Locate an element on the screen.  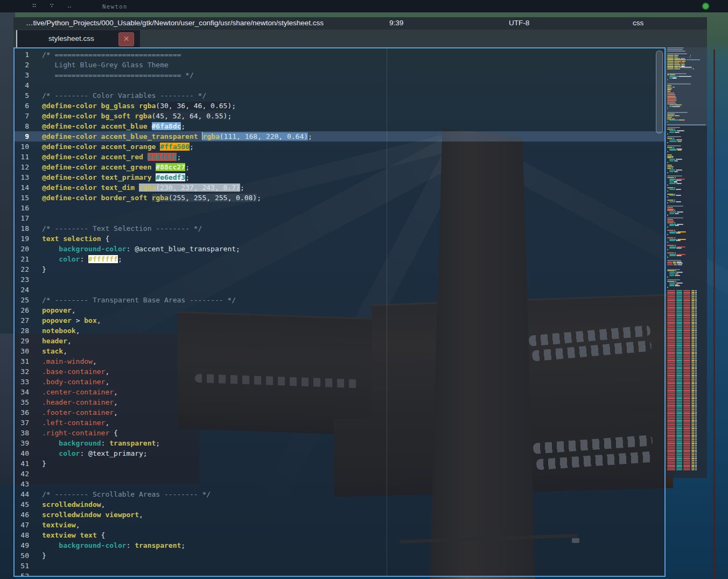
line-number: 37 is located at coordinates (22, 423).